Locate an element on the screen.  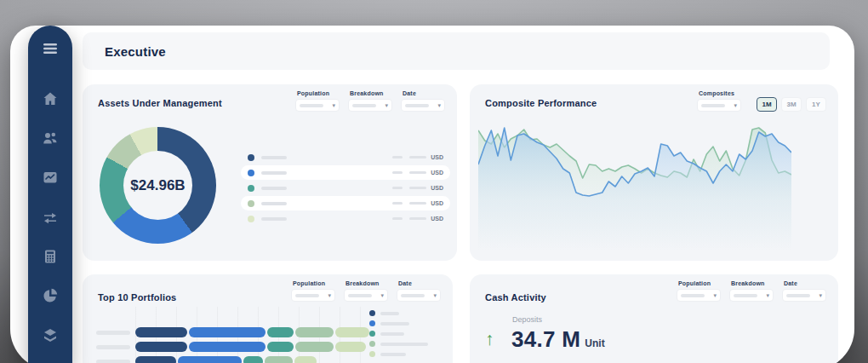
range-button-1y: 1Y is located at coordinates (816, 104).